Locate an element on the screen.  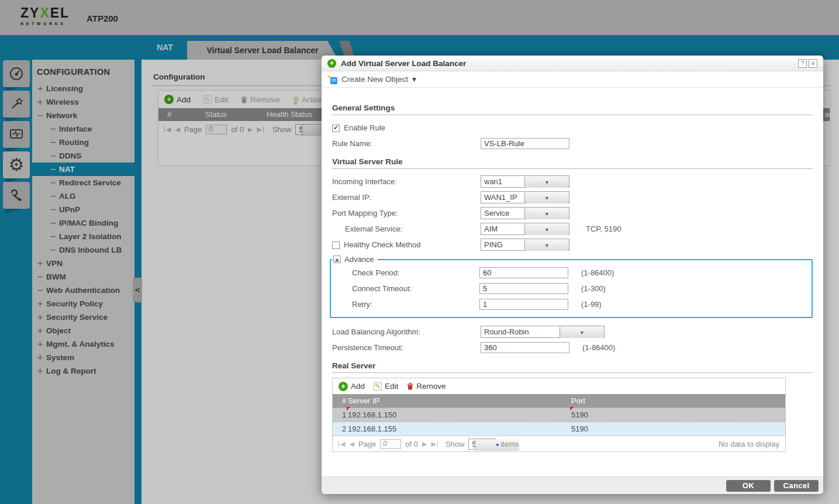
rs-edit-button: ✎ Edit is located at coordinates (386, 386).